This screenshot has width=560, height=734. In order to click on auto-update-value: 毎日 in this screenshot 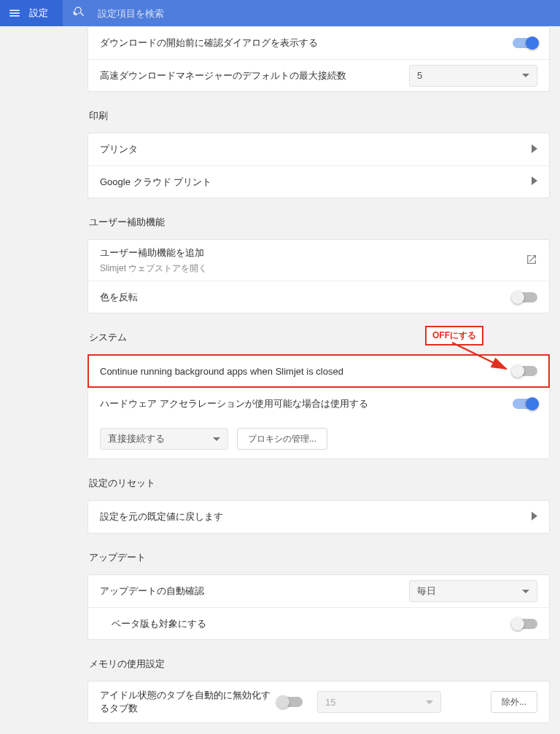, I will do `click(427, 591)`.